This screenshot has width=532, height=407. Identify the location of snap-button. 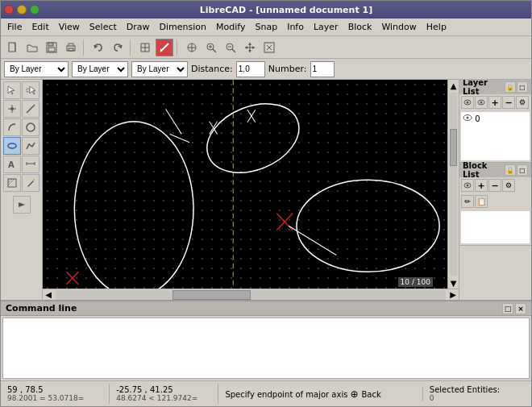
(192, 48).